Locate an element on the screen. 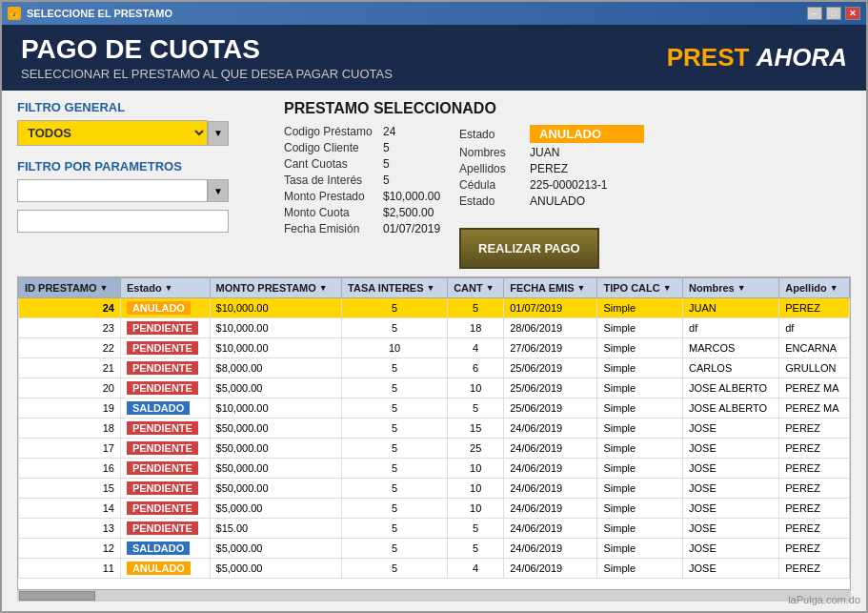 The height and width of the screenshot is (613, 868). cell-cant: 5 is located at coordinates (476, 309).